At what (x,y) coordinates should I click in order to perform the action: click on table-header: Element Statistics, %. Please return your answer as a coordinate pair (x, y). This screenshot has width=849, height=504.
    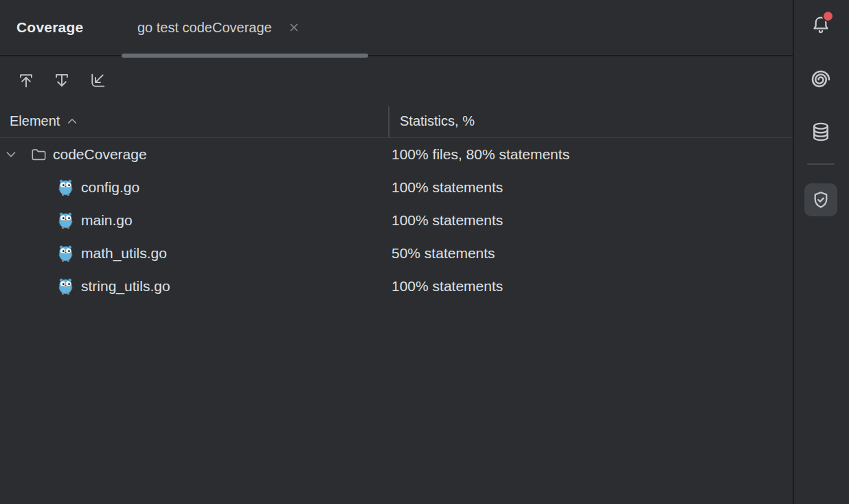
    Looking at the image, I should click on (396, 121).